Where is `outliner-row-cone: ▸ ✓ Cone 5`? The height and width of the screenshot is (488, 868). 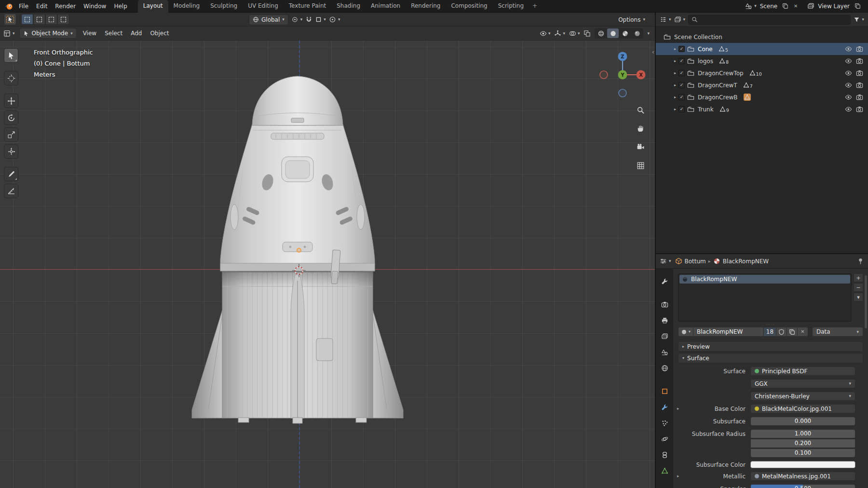
outliner-row-cone: ▸ ✓ Cone 5 is located at coordinates (762, 49).